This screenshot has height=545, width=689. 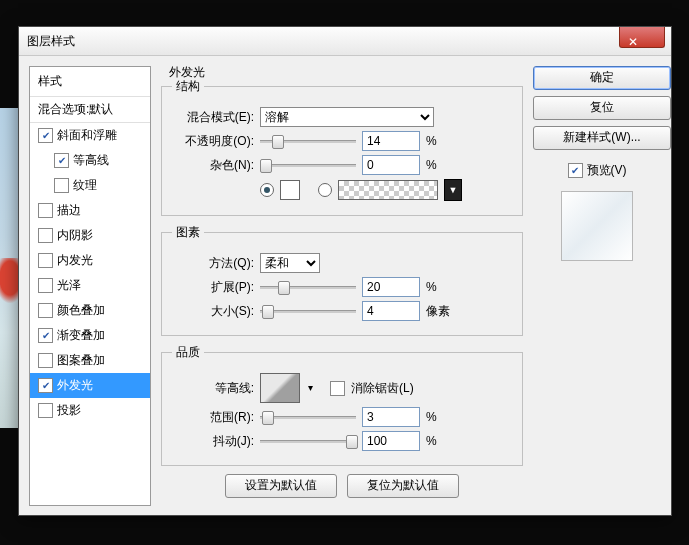 What do you see at coordinates (90, 136) in the screenshot?
I see `style-item-0: 斜面和浮雕` at bounding box center [90, 136].